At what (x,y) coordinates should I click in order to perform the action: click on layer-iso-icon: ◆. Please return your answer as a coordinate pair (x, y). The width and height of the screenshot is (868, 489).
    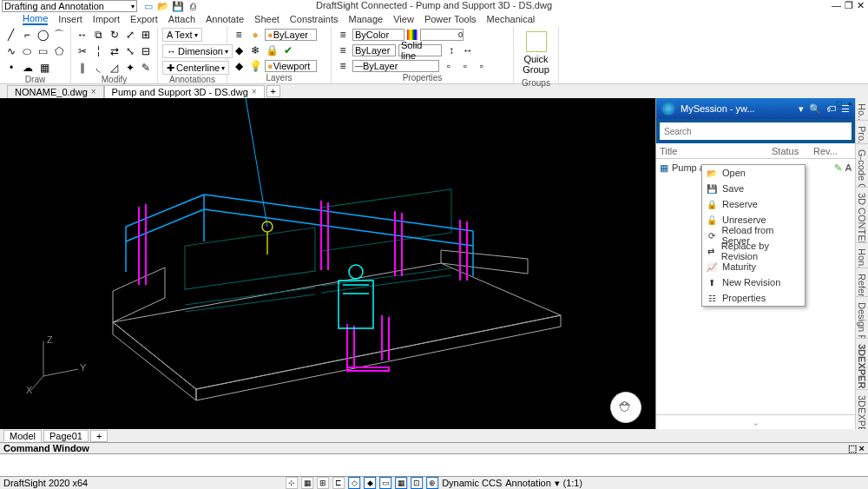
    Looking at the image, I should click on (239, 50).